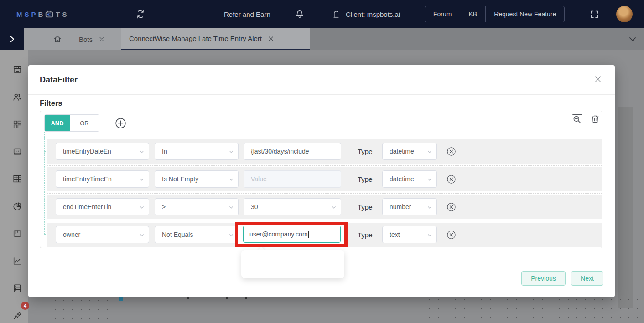 The image size is (644, 323). Describe the element at coordinates (17, 316) in the screenshot. I see `sidebar-item-integrations` at that location.